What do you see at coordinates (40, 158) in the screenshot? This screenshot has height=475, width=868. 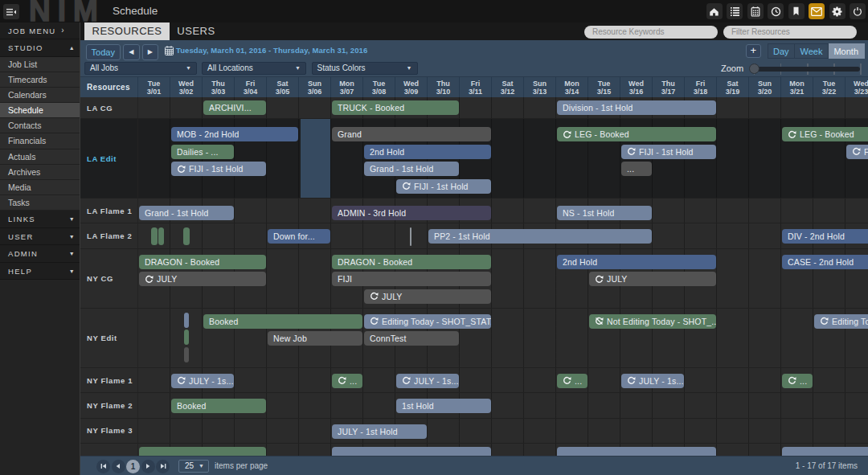 I see `sidebar-item-actuals: Actuals` at bounding box center [40, 158].